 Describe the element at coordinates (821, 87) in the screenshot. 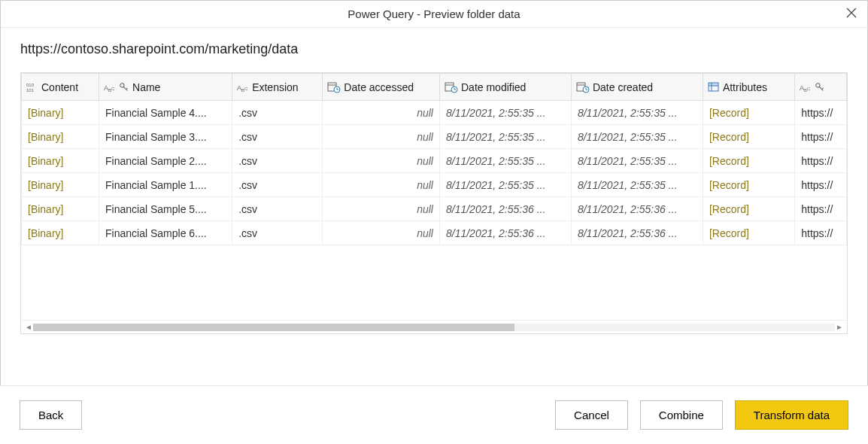

I see `col-folder-path: ABC` at that location.